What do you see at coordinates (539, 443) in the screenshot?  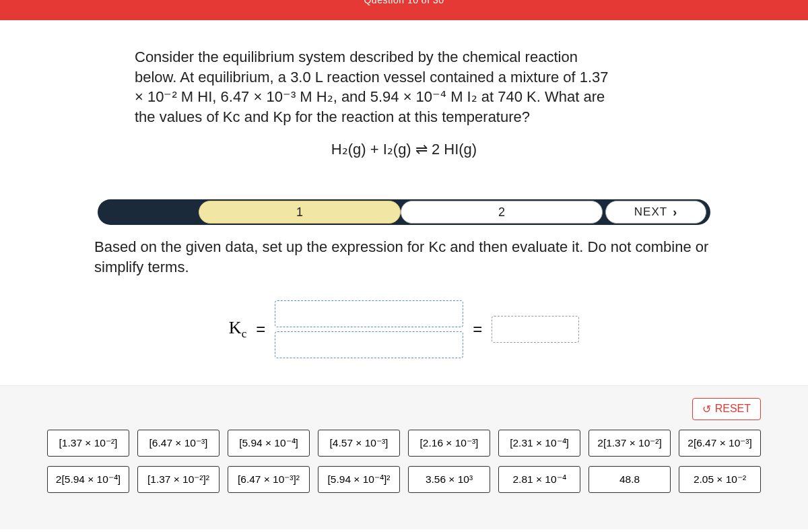 I see `answer-tile: [2.31 × 10⁻⁴]` at bounding box center [539, 443].